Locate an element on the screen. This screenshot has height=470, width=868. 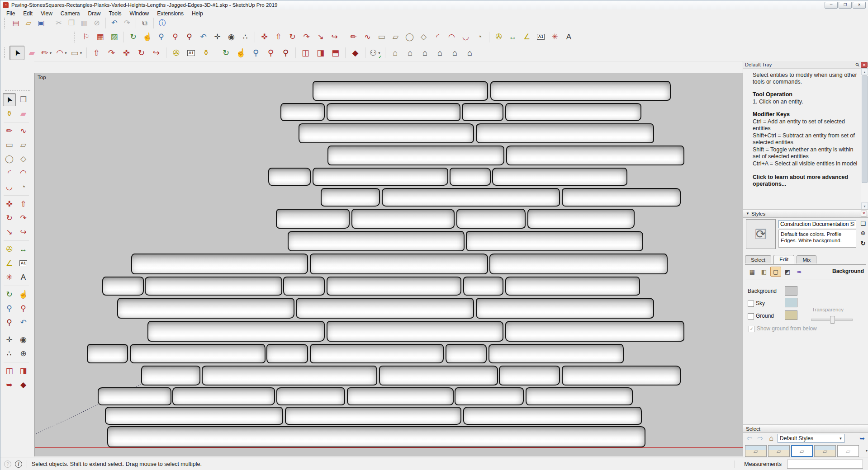
pie-tool: ◔ is located at coordinates (24, 187).